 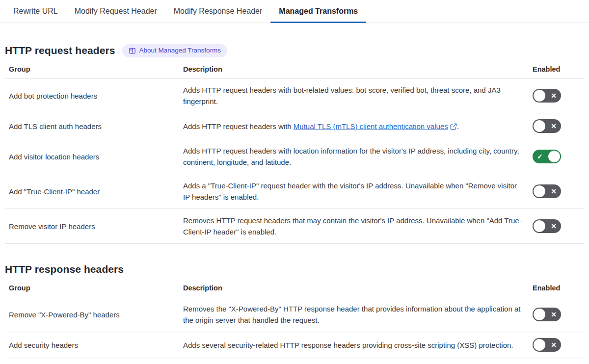 I want to click on tab-label: Modify Request Header, so click(x=116, y=11).